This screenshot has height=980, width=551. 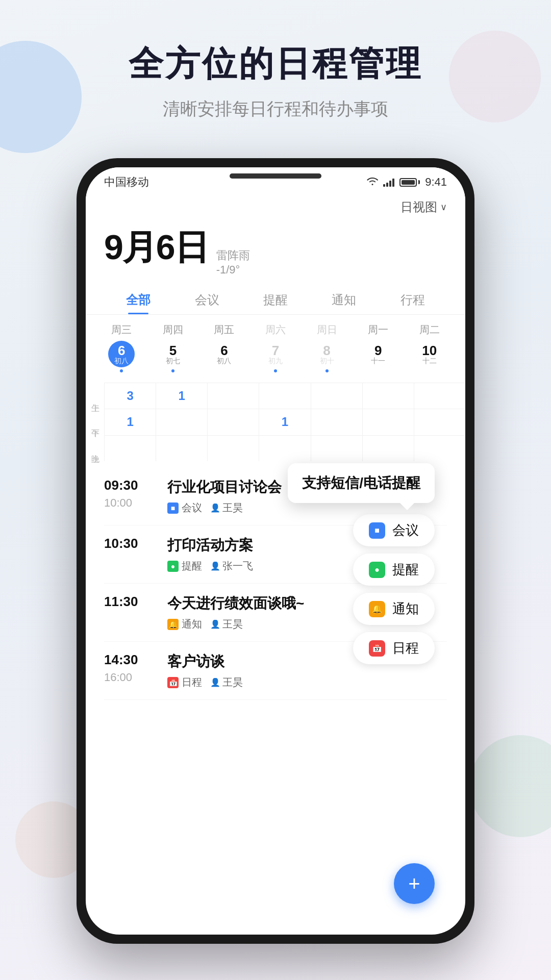 I want to click on view-mode-button: 日视图 ∨, so click(x=423, y=207).